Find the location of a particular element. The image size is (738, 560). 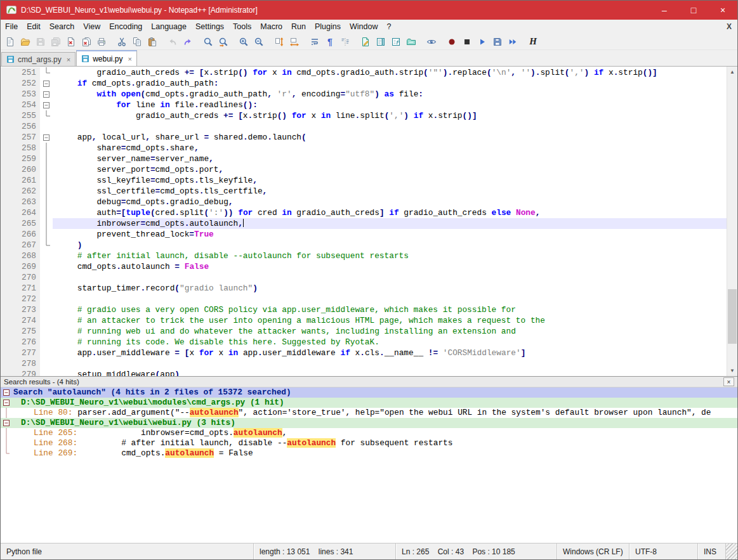

line-number: 261 is located at coordinates (20, 180).